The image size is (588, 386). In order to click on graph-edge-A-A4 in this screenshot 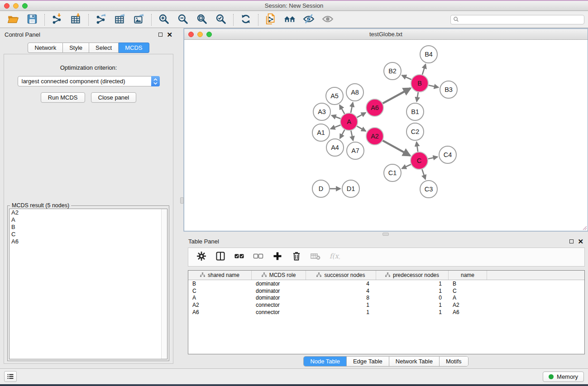, I will do `click(342, 134)`.